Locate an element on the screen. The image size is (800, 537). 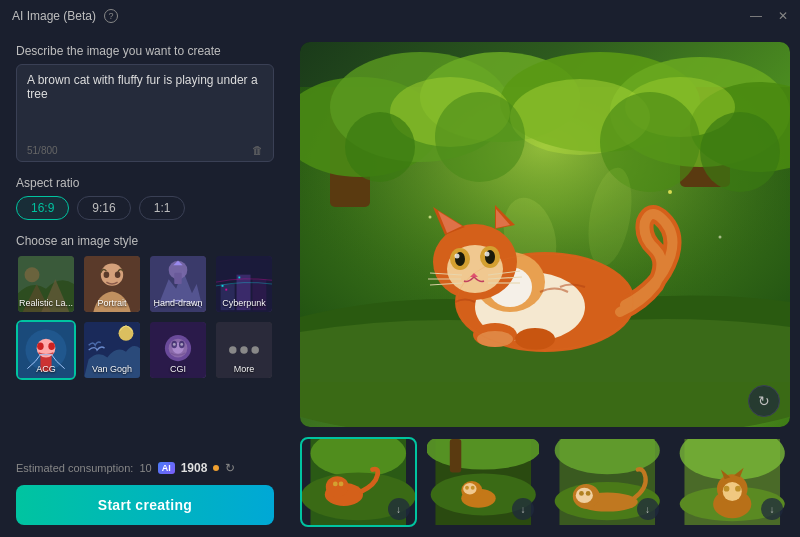
aspect-btn-16-9: 16:9 is located at coordinates (42, 208).